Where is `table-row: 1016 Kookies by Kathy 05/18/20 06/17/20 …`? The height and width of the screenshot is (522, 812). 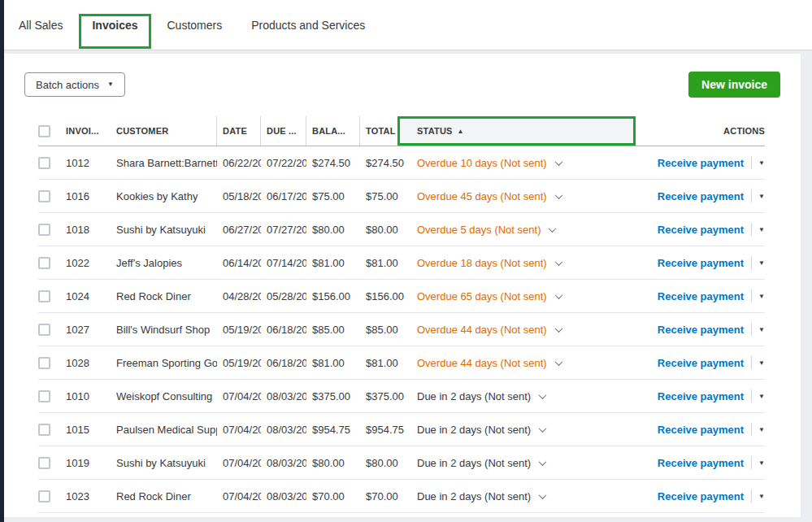
table-row: 1016 Kookies by Kathy 05/18/20 06/17/20 … is located at coordinates (402, 197).